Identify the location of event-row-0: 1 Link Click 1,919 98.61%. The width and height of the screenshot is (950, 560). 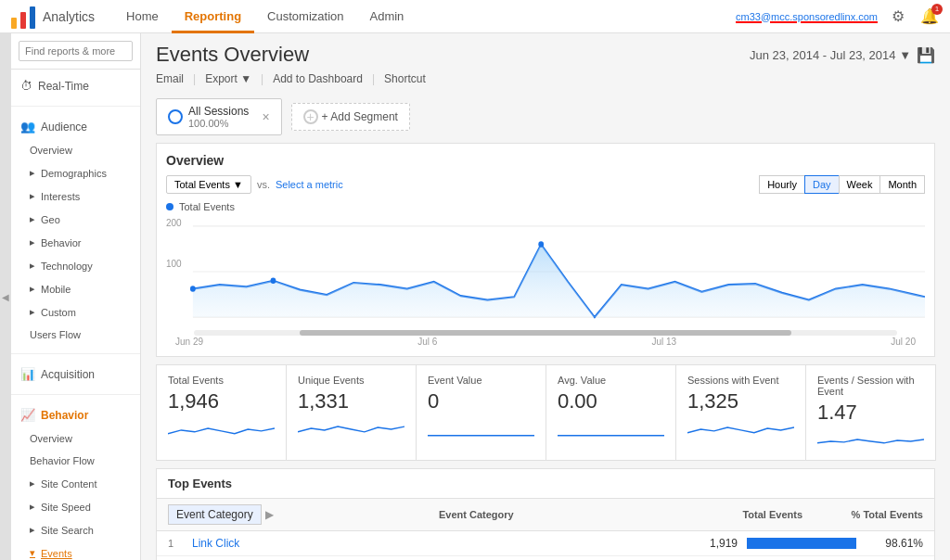
(546, 543).